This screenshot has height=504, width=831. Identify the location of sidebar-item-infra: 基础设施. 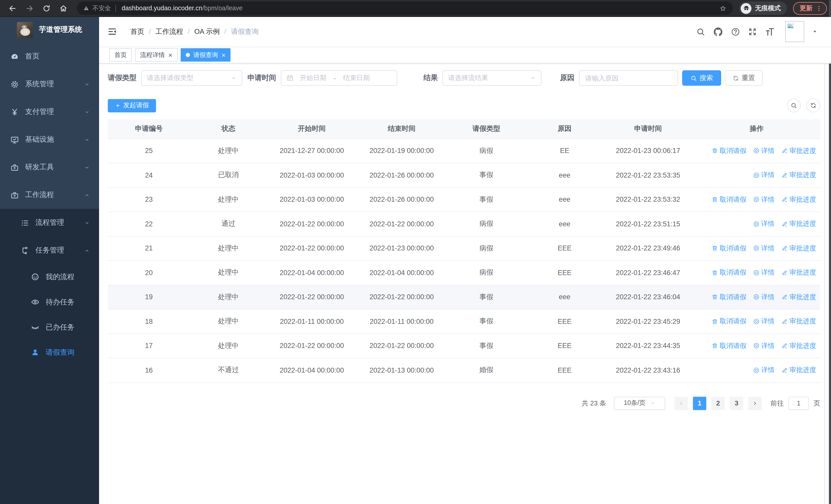
(50, 140).